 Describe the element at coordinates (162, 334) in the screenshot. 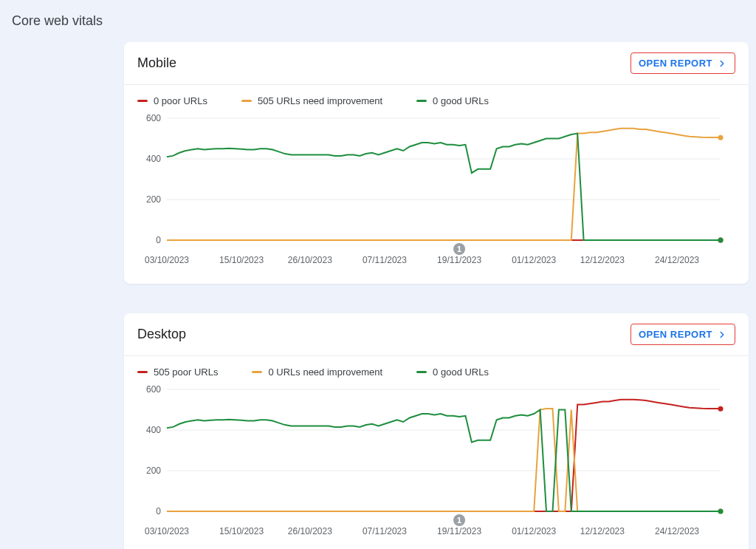

I see `card-title-desktop: Desktop` at that location.